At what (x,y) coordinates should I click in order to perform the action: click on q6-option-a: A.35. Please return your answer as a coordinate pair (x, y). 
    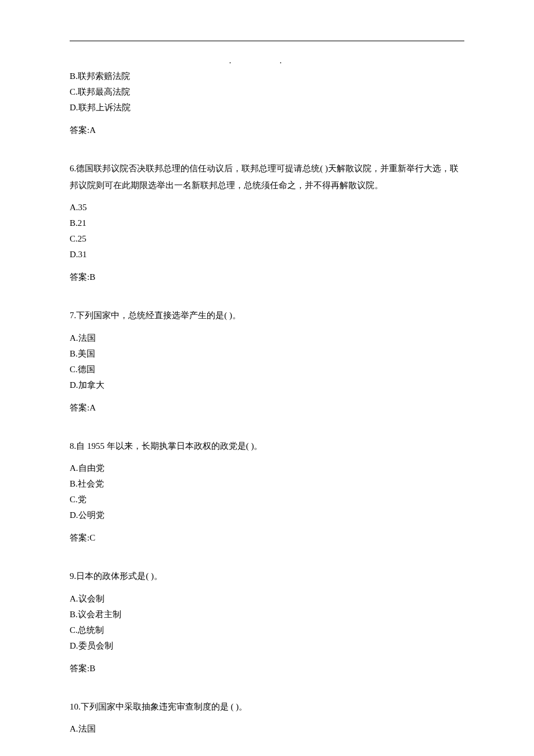
    Looking at the image, I should click on (267, 207).